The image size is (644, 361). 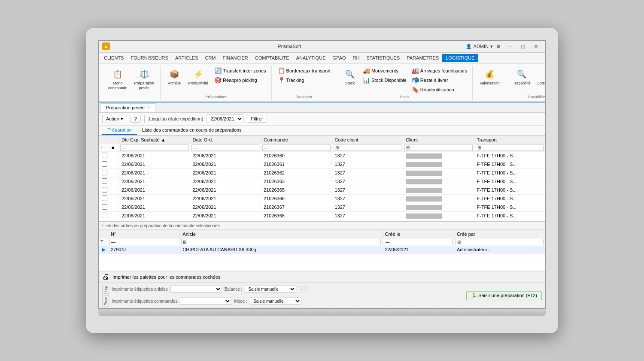 I want to click on bottom-filter-input-cree-le, so click(x=418, y=242).